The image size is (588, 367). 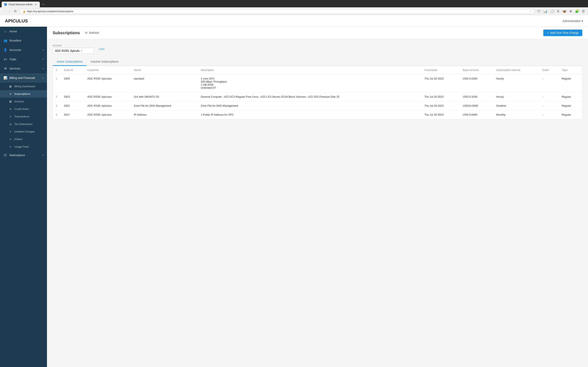 What do you see at coordinates (558, 11) in the screenshot?
I see `user-circle-icon: K` at bounding box center [558, 11].